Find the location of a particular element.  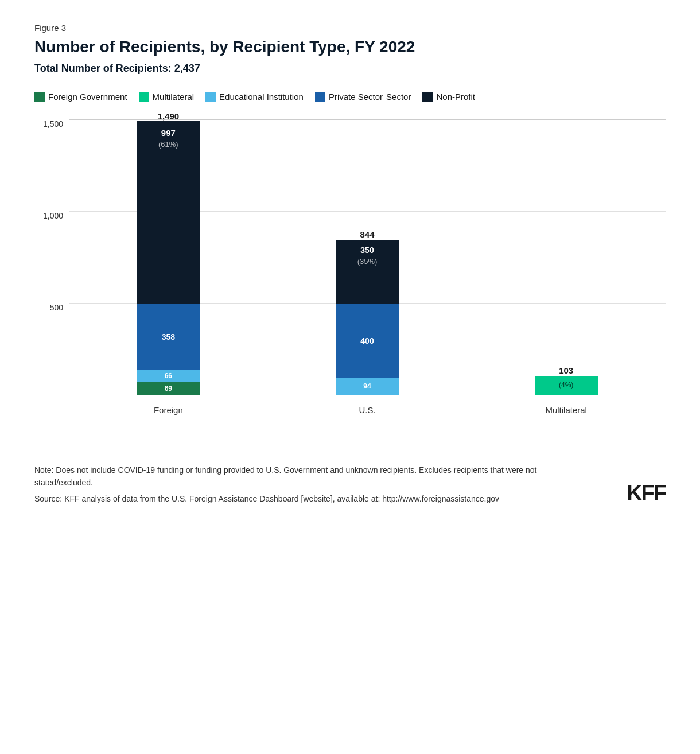

bar-segment-private-foreign: 358 is located at coordinates (168, 337).